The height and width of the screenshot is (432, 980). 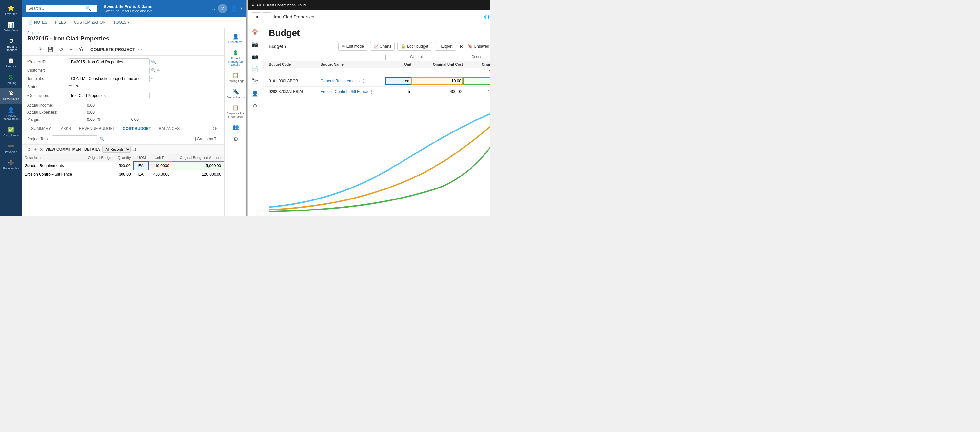 What do you see at coordinates (235, 94) in the screenshot?
I see `rs-project-issues: 🔦 Project Issues` at bounding box center [235, 94].